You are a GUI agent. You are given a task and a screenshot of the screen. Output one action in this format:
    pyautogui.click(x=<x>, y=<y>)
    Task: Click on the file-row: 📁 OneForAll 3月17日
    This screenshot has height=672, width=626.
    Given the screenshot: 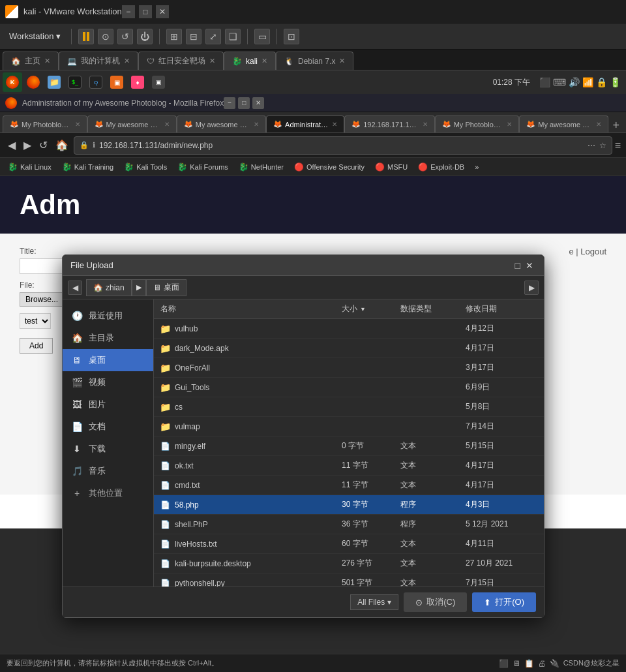 What is the action you would take?
    pyautogui.click(x=349, y=368)
    